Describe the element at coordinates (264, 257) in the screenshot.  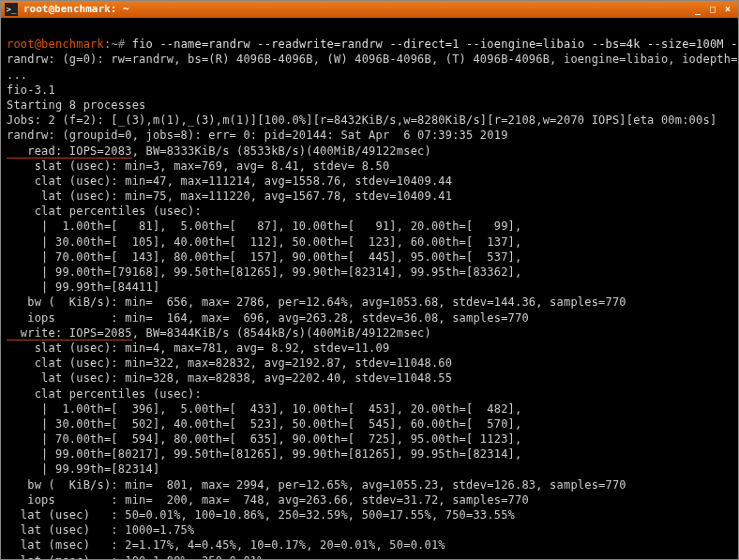
I see `output-line: | 70.00th=[ 143], 80.00th=[ 157], 90.00t…` at that location.